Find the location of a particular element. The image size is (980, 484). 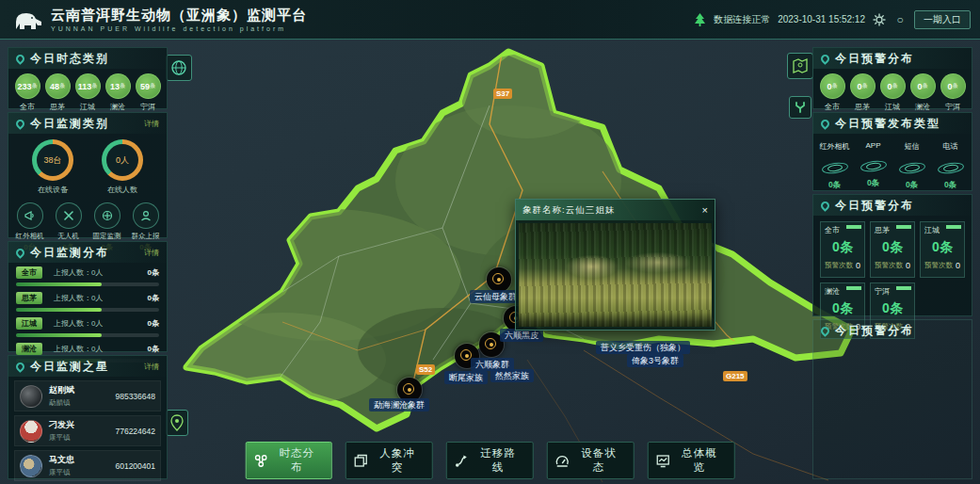

stat-item: 48条思茅 is located at coordinates (57, 92).